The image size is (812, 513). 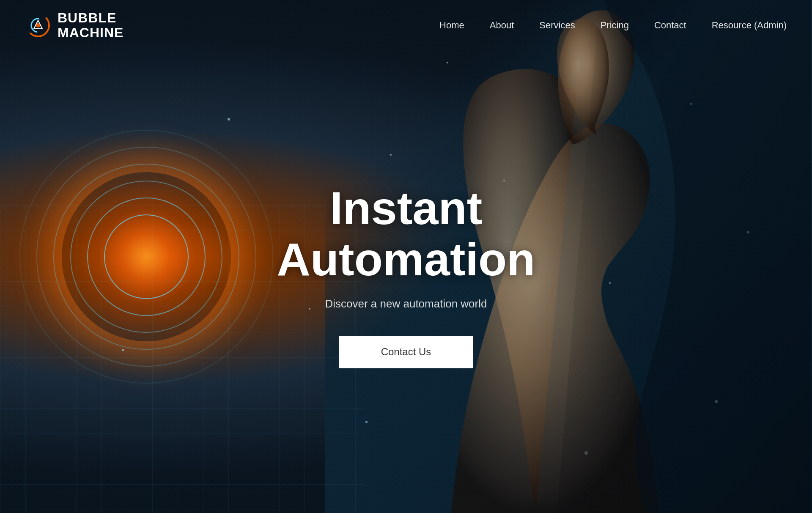 I want to click on nav-item-resource: Resource (Admin), so click(x=749, y=25).